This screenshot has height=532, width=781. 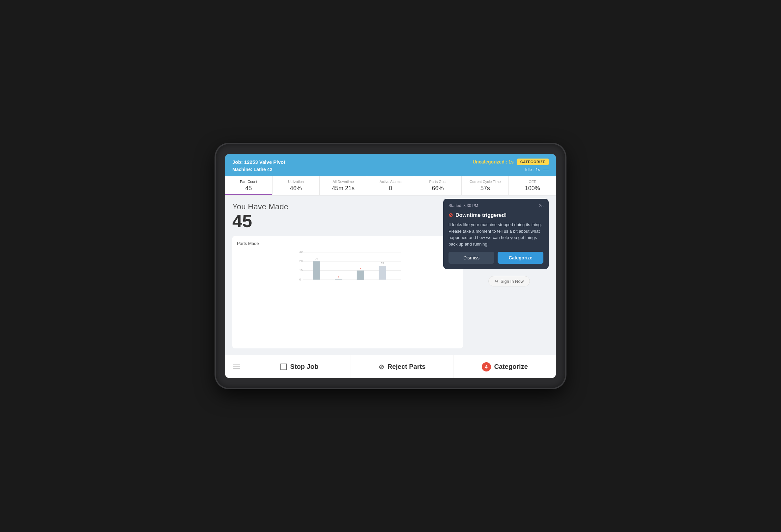 What do you see at coordinates (485, 188) in the screenshot?
I see `stat-value-cycle-time: 57s` at bounding box center [485, 188].